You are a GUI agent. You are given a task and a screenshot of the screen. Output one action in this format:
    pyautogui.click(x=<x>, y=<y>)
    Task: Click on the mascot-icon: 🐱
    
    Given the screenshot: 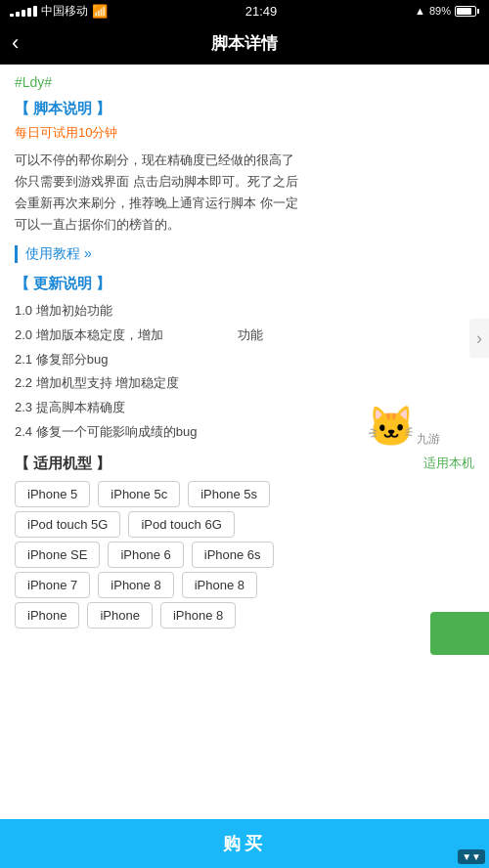 What is the action you would take?
    pyautogui.click(x=391, y=426)
    